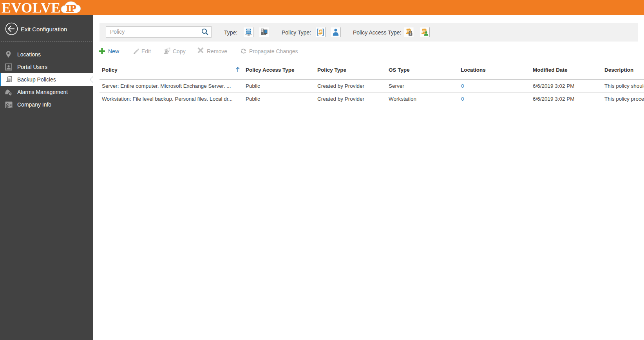 The width and height of the screenshot is (644, 340). Describe the element at coordinates (71, 9) in the screenshot. I see `svg-text: IP` at that location.